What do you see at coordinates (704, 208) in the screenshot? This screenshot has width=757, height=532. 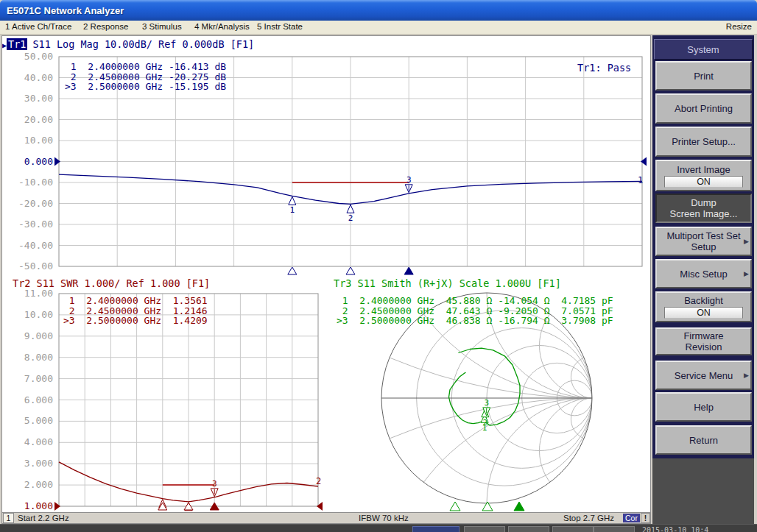 I see `softkey-dump-screen-image: Dump Screen Image...` at bounding box center [704, 208].